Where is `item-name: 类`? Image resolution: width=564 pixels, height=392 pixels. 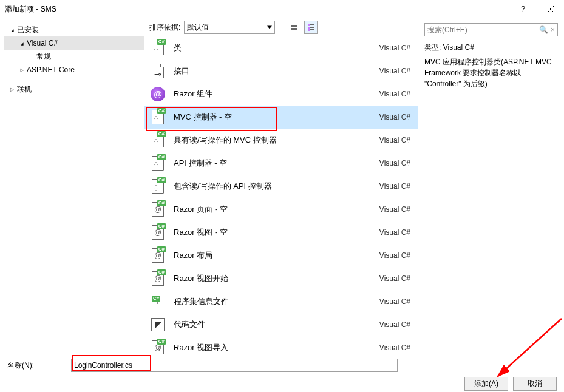
item-name: 类 is located at coordinates (273, 48).